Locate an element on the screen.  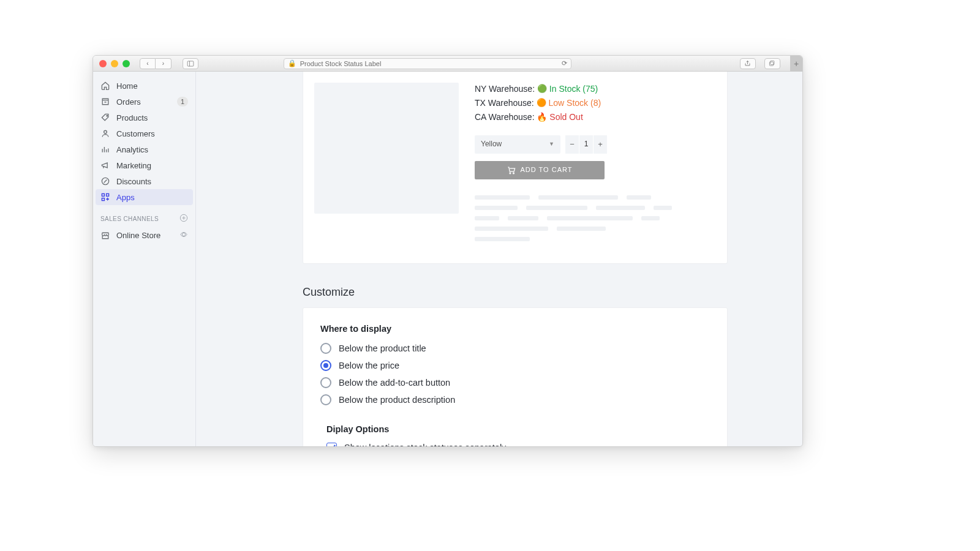
checkbox-icon is located at coordinates (332, 444).